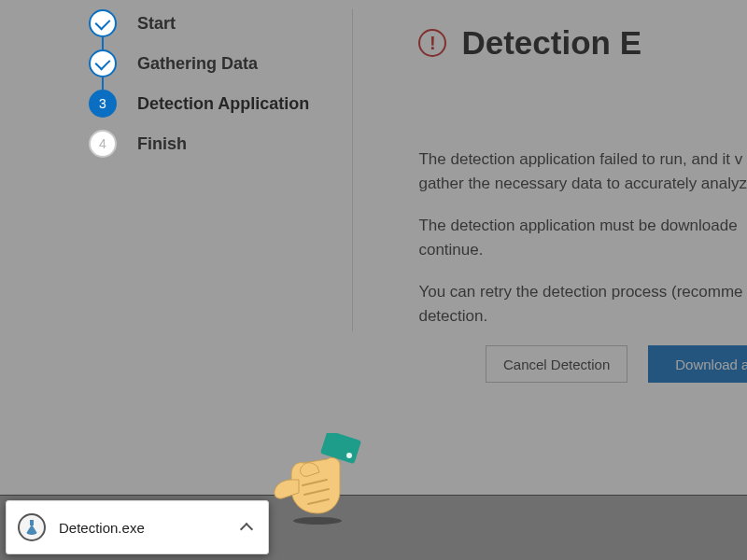 This screenshot has height=560, width=747. I want to click on chevron-up-icon, so click(247, 529).